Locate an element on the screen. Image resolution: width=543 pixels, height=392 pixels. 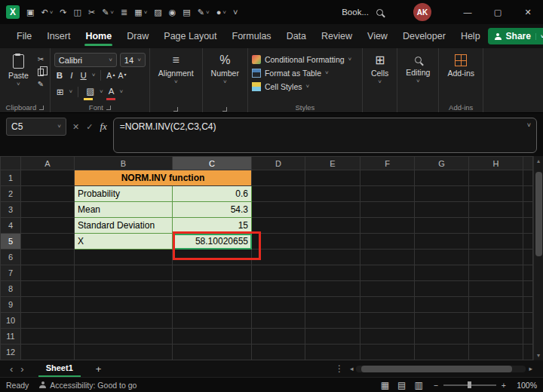
cell-F4 is located at coordinates (388, 226).